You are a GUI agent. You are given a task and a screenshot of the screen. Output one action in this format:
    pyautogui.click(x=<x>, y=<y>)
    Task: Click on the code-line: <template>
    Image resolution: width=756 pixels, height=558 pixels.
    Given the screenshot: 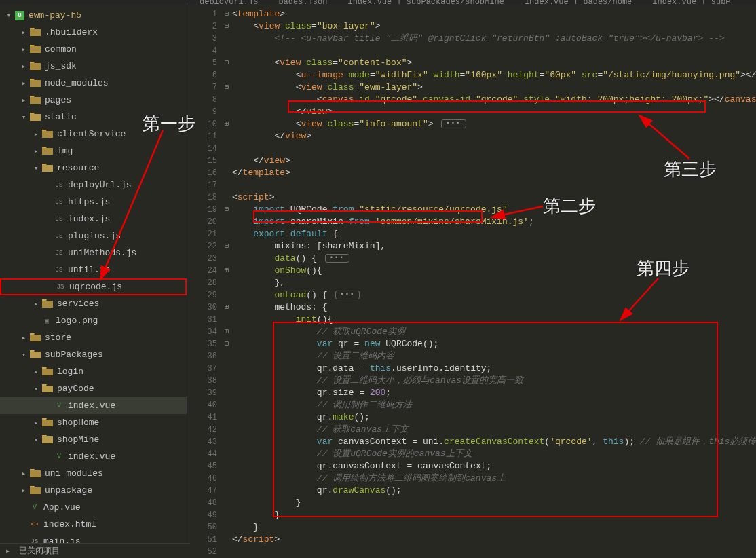 What is the action you would take?
    pyautogui.click(x=494, y=14)
    